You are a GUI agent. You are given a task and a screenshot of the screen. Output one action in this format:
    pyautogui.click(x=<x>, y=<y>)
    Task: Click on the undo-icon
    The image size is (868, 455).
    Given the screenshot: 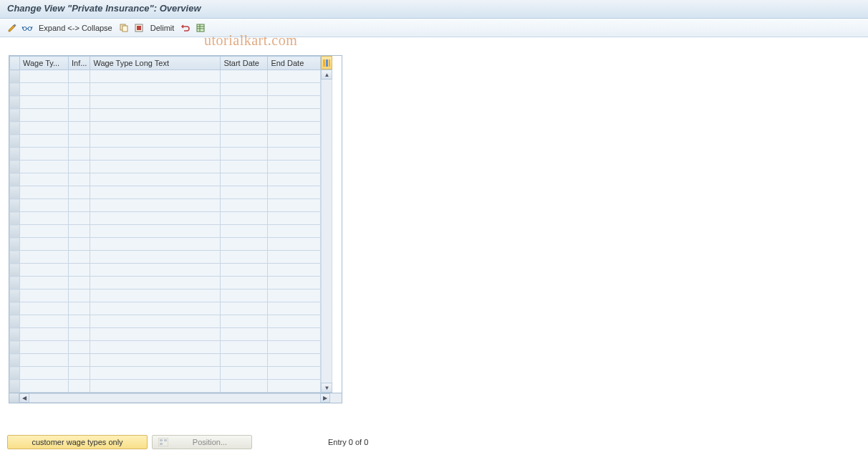 What is the action you would take?
    pyautogui.click(x=185, y=28)
    